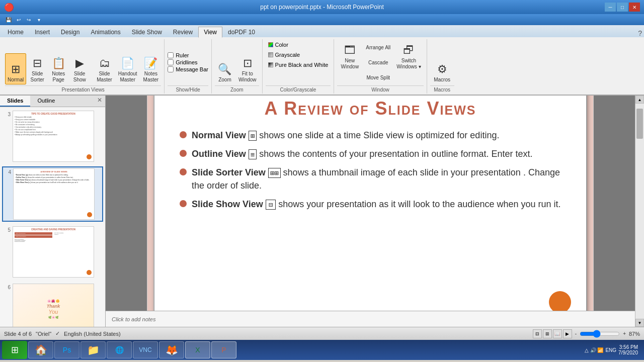 This screenshot has height=362, width=644. I want to click on scroll-down-button: ▼, so click(640, 323).